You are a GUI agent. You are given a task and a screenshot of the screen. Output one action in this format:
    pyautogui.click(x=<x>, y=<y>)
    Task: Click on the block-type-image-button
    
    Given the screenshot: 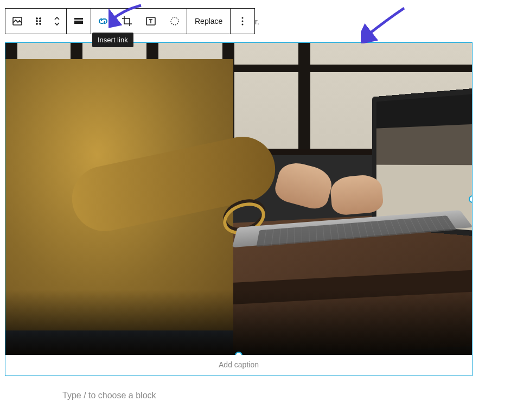 What is the action you would take?
    pyautogui.click(x=17, y=21)
    